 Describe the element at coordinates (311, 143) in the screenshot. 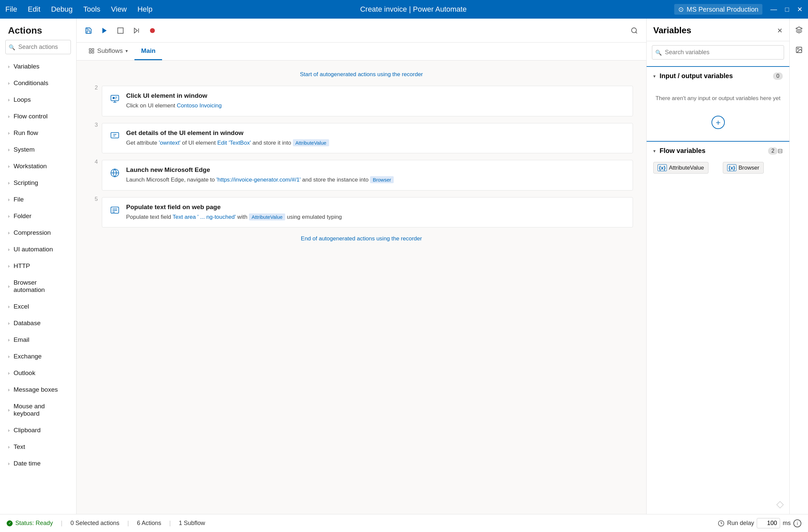

I see `attribute-value-tag: AttributeValue` at that location.